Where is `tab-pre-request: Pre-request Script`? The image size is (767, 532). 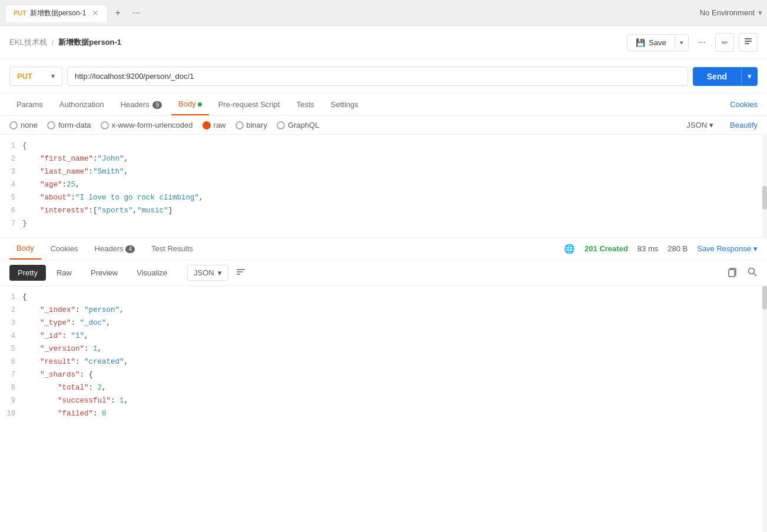 tab-pre-request: Pre-request Script is located at coordinates (250, 105).